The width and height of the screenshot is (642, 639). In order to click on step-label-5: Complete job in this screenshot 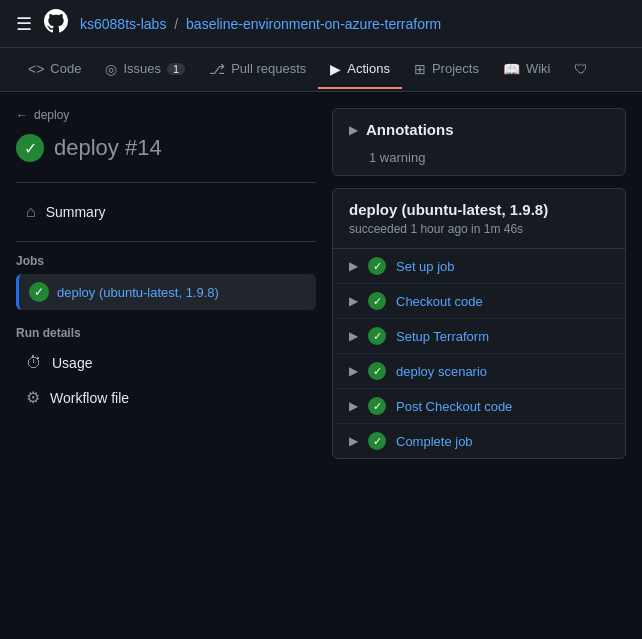, I will do `click(434, 442)`.